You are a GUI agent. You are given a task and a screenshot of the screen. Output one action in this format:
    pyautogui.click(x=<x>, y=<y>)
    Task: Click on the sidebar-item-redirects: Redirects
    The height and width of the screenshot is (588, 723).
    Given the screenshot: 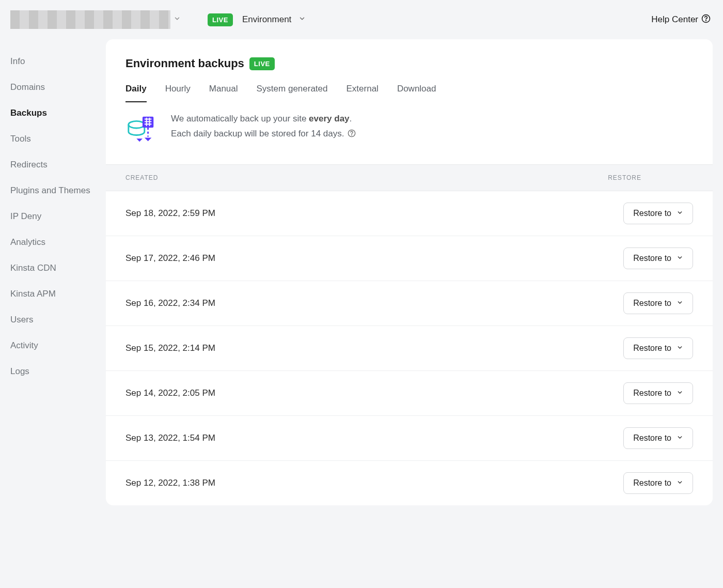 What is the action you would take?
    pyautogui.click(x=58, y=165)
    